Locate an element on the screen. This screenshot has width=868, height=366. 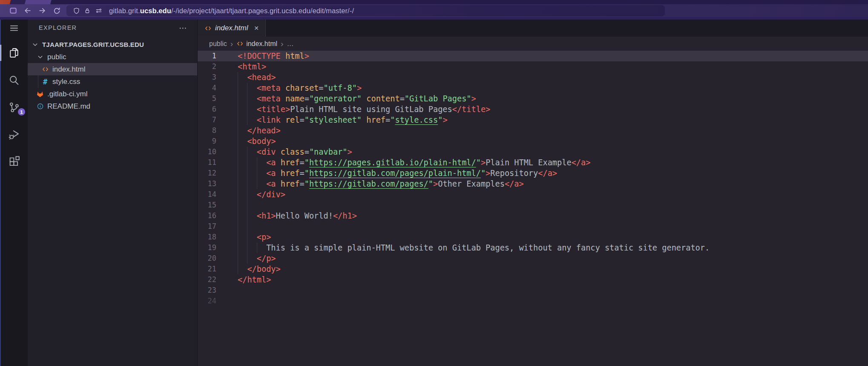
tree-item-index-html: index.html is located at coordinates (112, 69).